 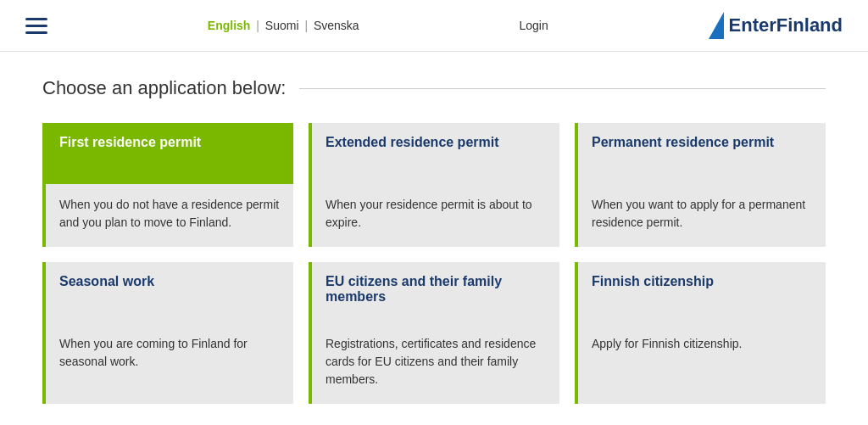 I want to click on card-body-eu-citizens: Registrations, certificates and residenc…, so click(x=436, y=363).